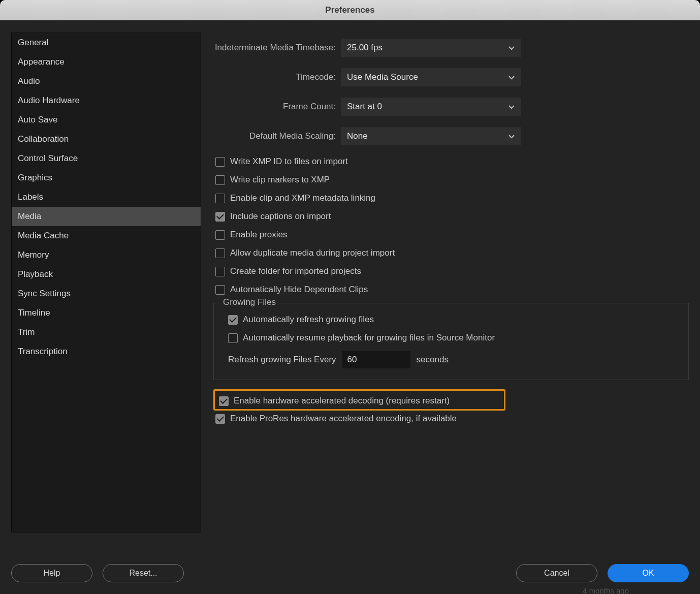 Image resolution: width=700 pixels, height=594 pixels. I want to click on select-timebase: 25.00 fps, so click(431, 48).